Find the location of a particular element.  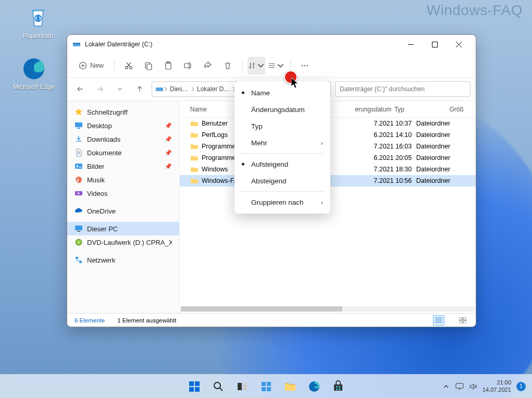

desktop-icon-recycle-bin: Papierkorb is located at coordinates (38, 22).